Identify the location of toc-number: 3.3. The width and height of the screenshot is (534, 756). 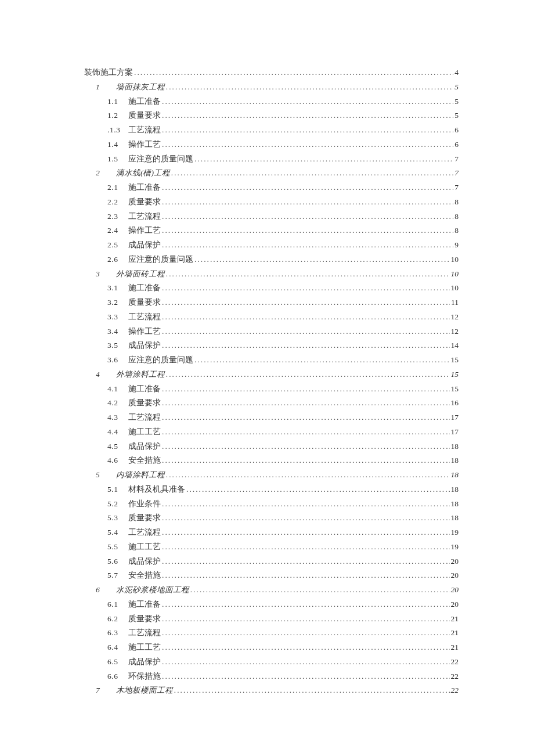
(118, 317).